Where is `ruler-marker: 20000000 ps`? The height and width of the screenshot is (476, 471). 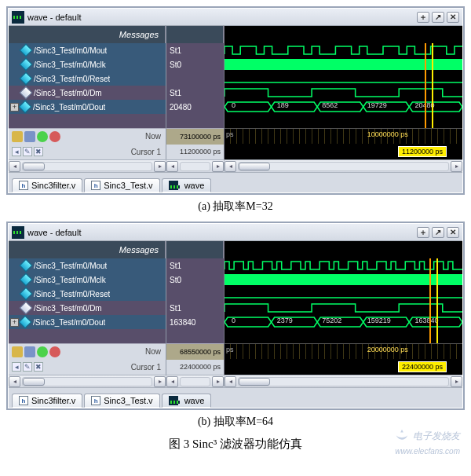
ruler-marker: 20000000 ps is located at coordinates (388, 350).